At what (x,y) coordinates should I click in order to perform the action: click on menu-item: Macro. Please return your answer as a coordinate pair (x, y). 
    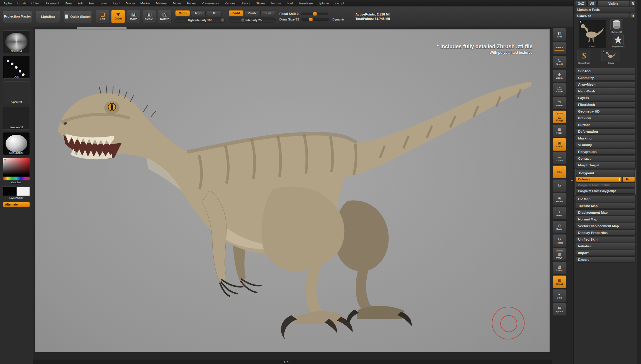
    Looking at the image, I should click on (130, 3).